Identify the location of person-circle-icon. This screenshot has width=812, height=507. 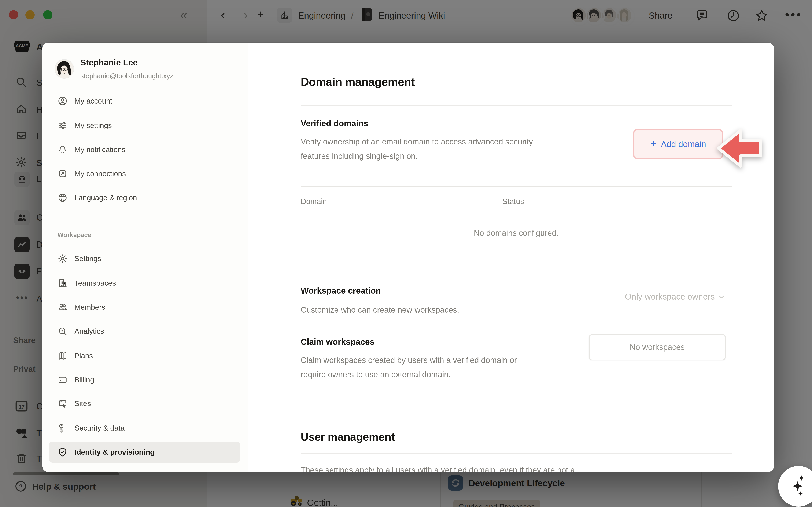
(62, 101).